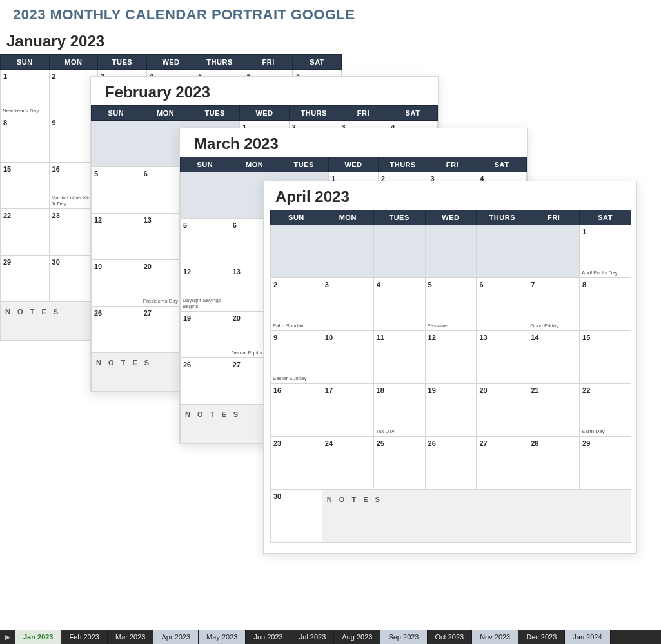  I want to click on tab-list: Jan 2023Feb 2023Mar 2023Apr 2023May 2023…, so click(313, 637).